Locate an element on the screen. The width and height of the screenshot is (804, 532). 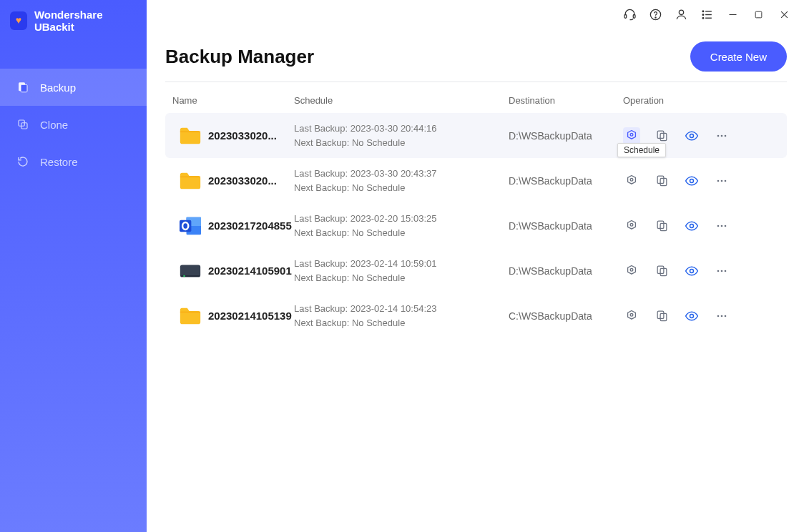
last-backup-text: Last Backup: 2023-03-30 20:44:16 is located at coordinates (401, 129).